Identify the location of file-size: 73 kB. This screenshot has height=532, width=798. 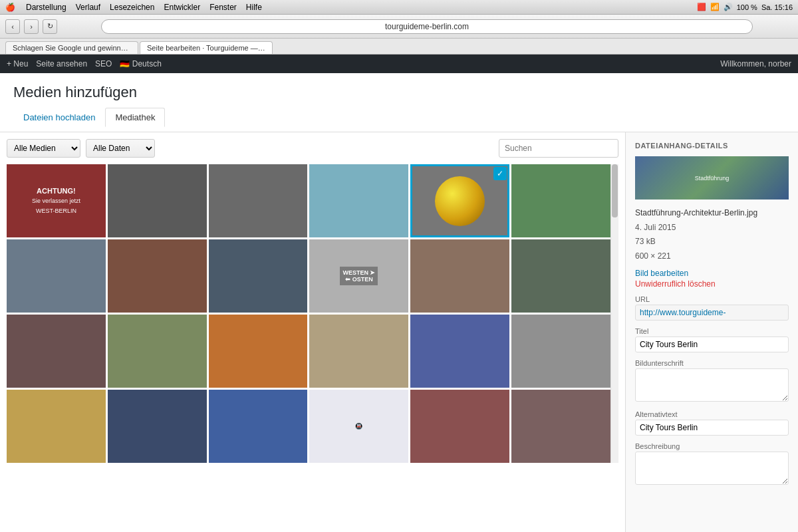
(712, 242).